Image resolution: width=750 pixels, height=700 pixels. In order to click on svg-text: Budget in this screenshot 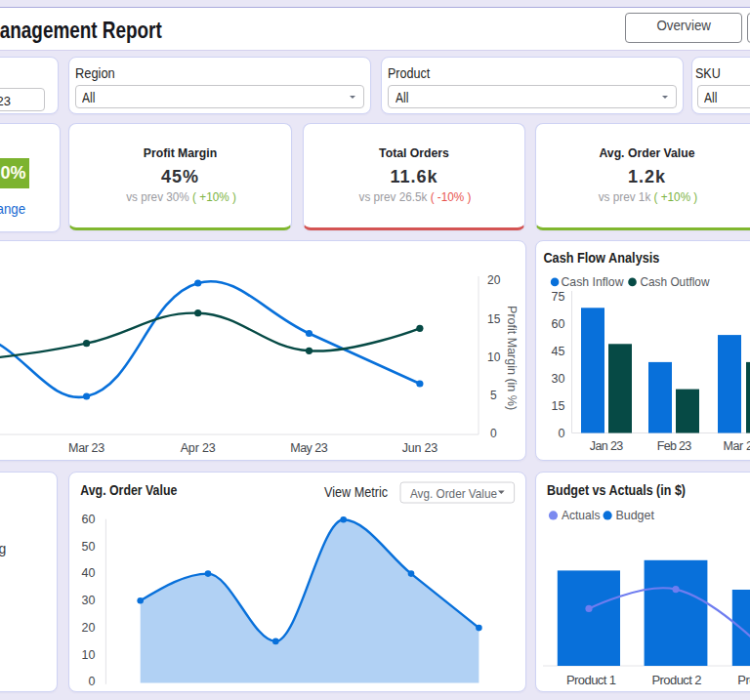, I will do `click(635, 515)`.